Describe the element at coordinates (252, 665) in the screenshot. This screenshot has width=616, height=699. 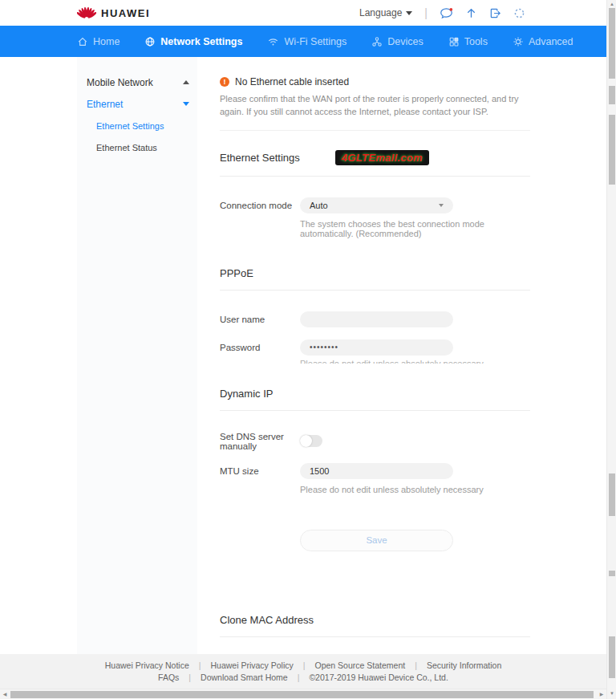
I see `footer-link-privacy-policy: Huawei Privacy Policy` at that location.